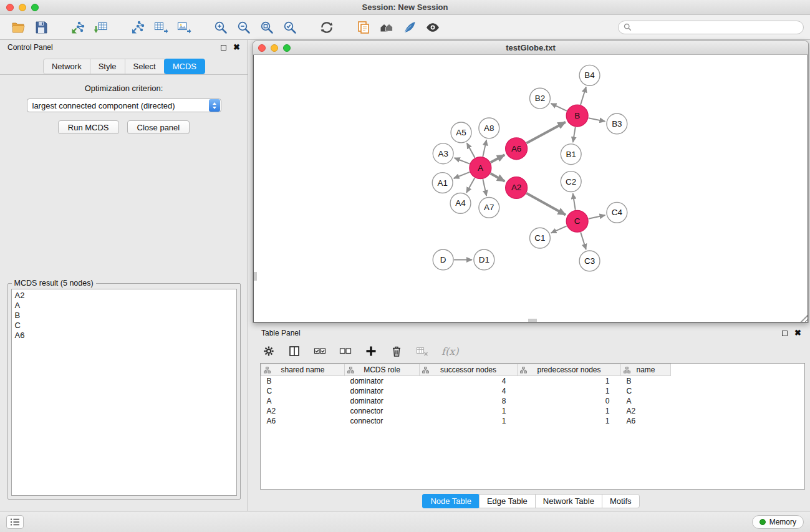 The image size is (810, 532). I want to click on show-column-button, so click(294, 351).